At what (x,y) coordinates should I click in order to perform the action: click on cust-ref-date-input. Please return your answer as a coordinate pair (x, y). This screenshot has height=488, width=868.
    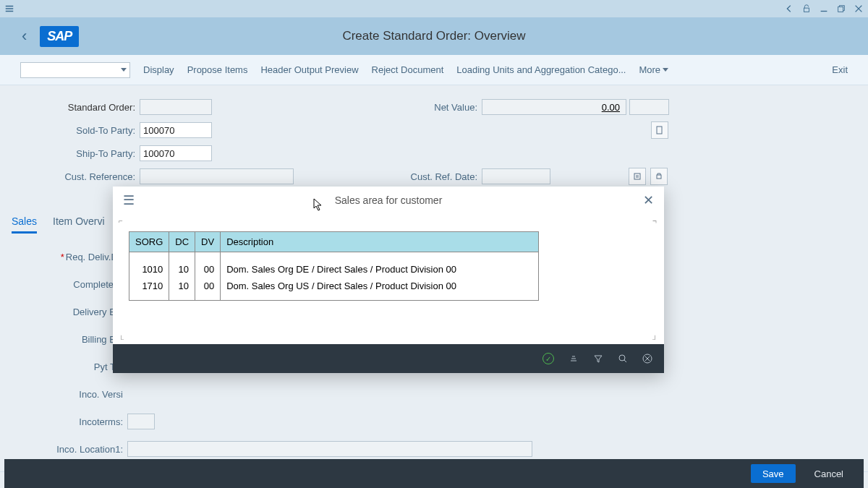
    Looking at the image, I should click on (516, 176).